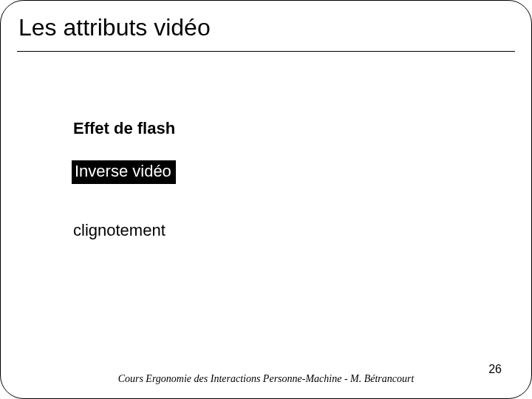 This screenshot has height=399, width=532. What do you see at coordinates (120, 231) in the screenshot?
I see `item-blink: clignotement` at bounding box center [120, 231].